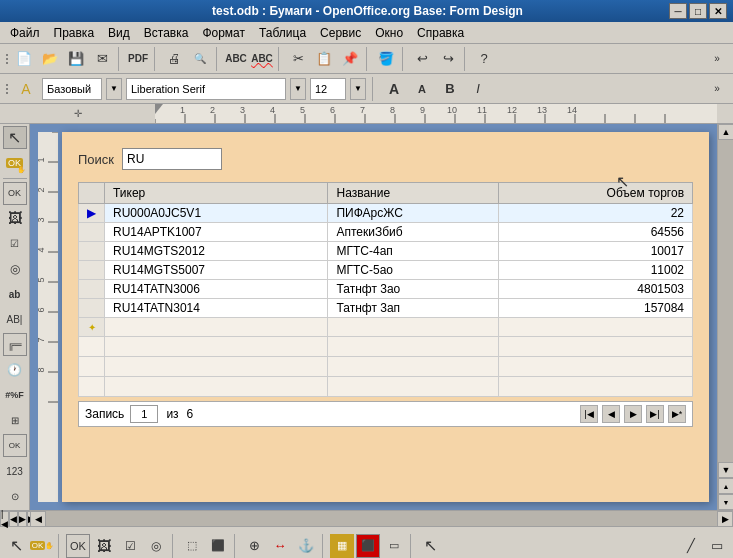  Describe the element at coordinates (15, 470) in the screenshot. I see `tool-number: 123` at that location.